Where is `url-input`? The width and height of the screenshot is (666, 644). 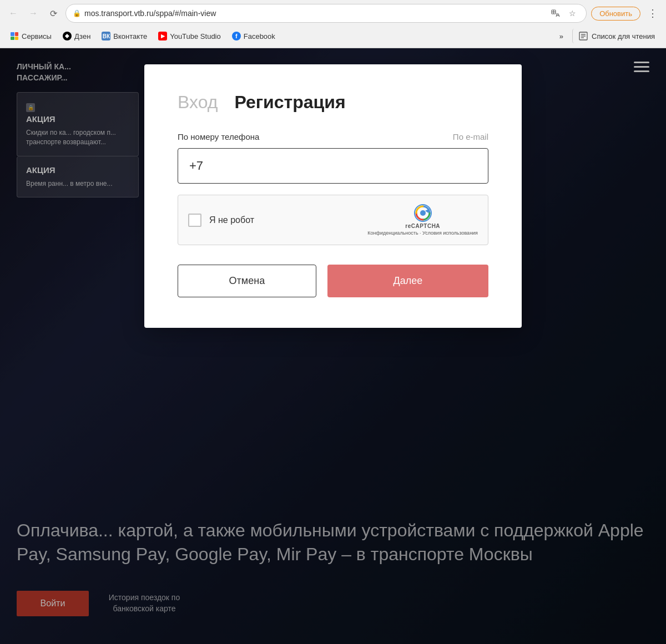
url-input is located at coordinates (315, 13).